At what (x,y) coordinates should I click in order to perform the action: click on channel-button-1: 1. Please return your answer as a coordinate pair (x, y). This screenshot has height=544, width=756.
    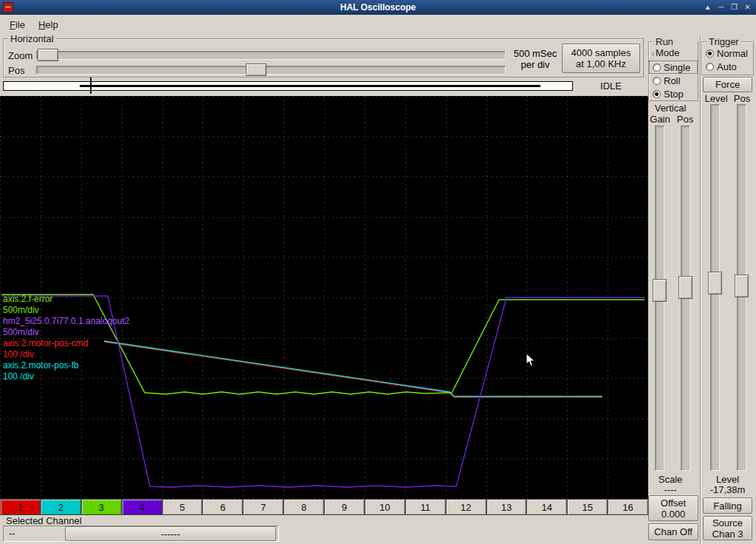
    Looking at the image, I should click on (21, 507).